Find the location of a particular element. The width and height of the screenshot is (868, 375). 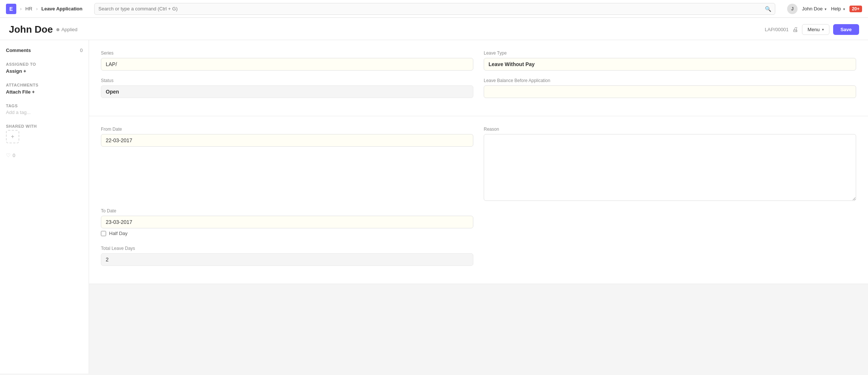

sidebar-attachments-section: ATTACHMENTS Attach File + is located at coordinates (45, 89).